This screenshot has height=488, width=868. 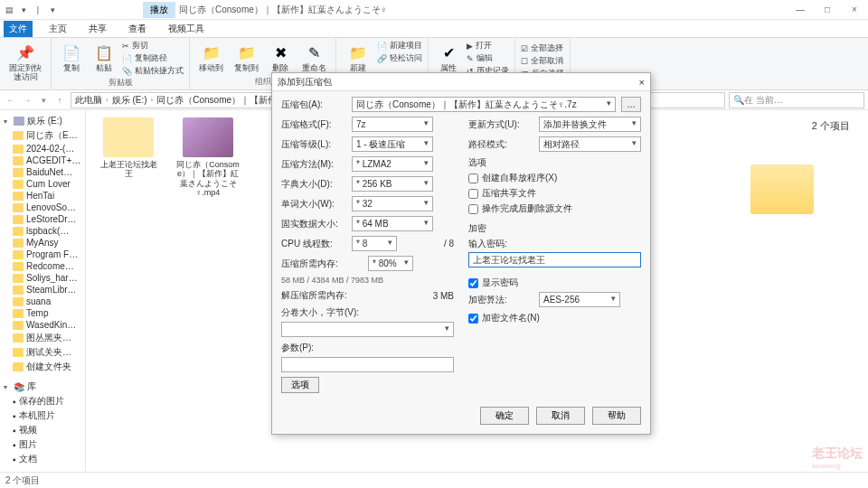 What do you see at coordinates (555, 283) in the screenshot?
I see `show-password-checkbox: 显示密码` at bounding box center [555, 283].